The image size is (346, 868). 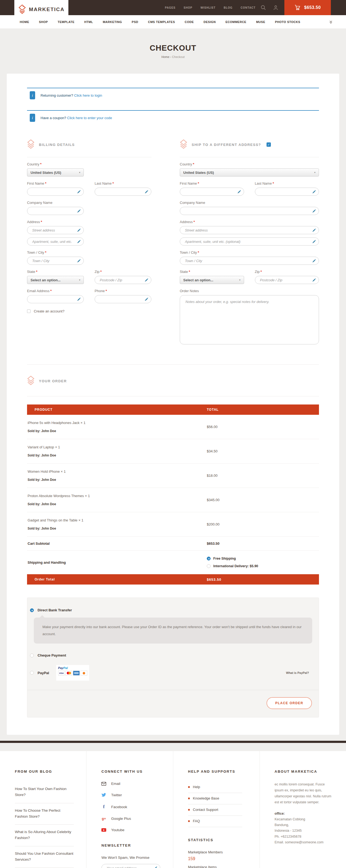 What do you see at coordinates (104, 807) in the screenshot?
I see `facebook-icon: f` at bounding box center [104, 807].